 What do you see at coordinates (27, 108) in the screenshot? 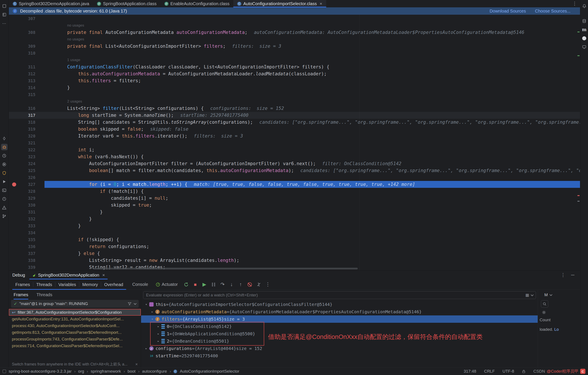
I see `line-number: 316` at bounding box center [27, 108].